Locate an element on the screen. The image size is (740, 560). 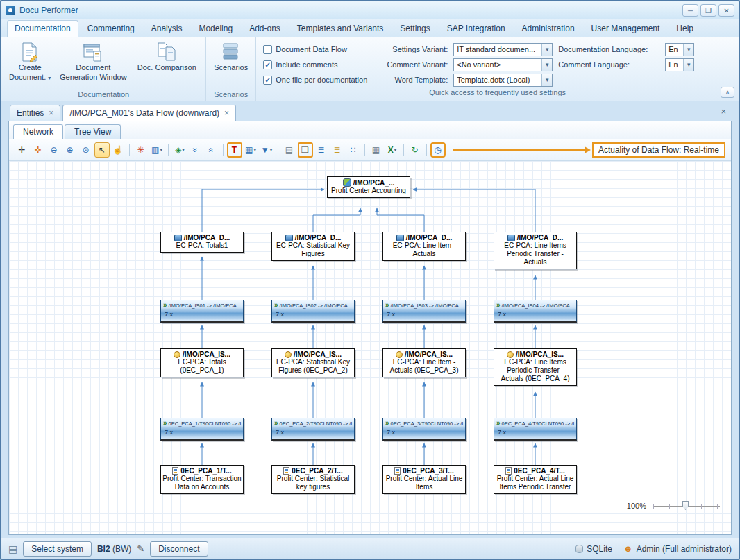
database-indicator: SQLite is located at coordinates (594, 549).